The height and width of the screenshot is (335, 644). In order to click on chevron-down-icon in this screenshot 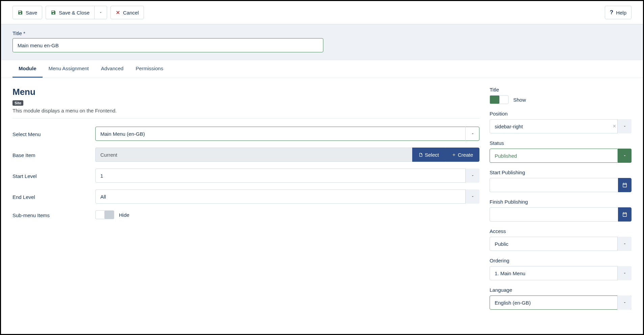, I will do `click(101, 12)`.